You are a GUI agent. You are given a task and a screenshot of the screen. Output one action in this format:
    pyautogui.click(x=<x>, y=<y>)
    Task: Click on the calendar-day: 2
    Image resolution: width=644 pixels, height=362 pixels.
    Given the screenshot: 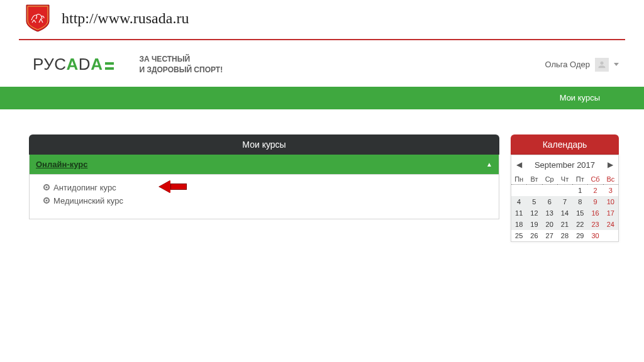 What is the action you would take?
    pyautogui.click(x=595, y=190)
    